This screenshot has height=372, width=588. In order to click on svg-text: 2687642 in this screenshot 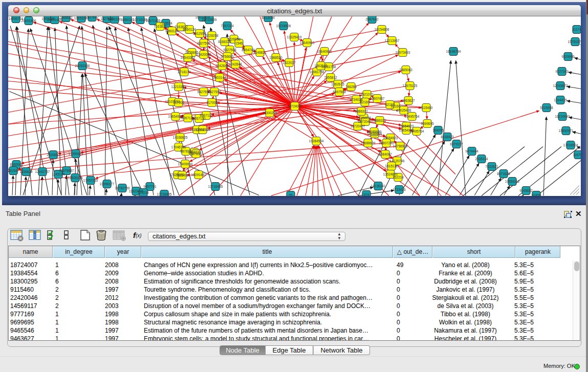, I will do `click(372, 19)`.